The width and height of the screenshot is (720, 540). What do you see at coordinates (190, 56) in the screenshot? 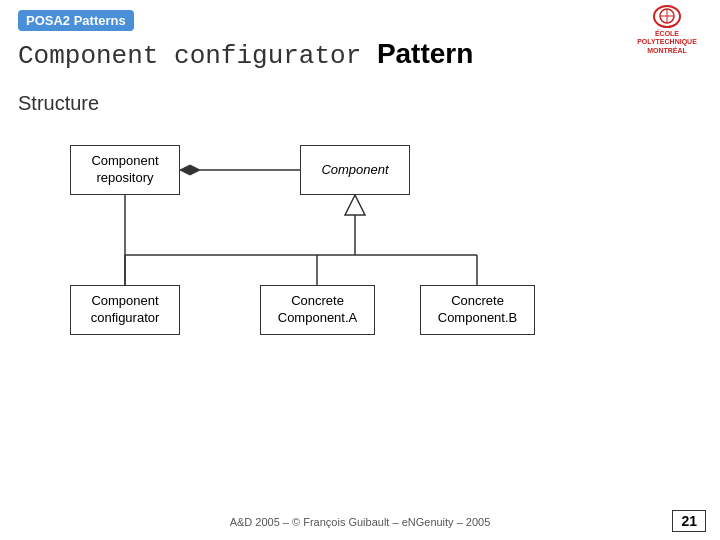
I see `title-code: Component configurator` at bounding box center [190, 56].